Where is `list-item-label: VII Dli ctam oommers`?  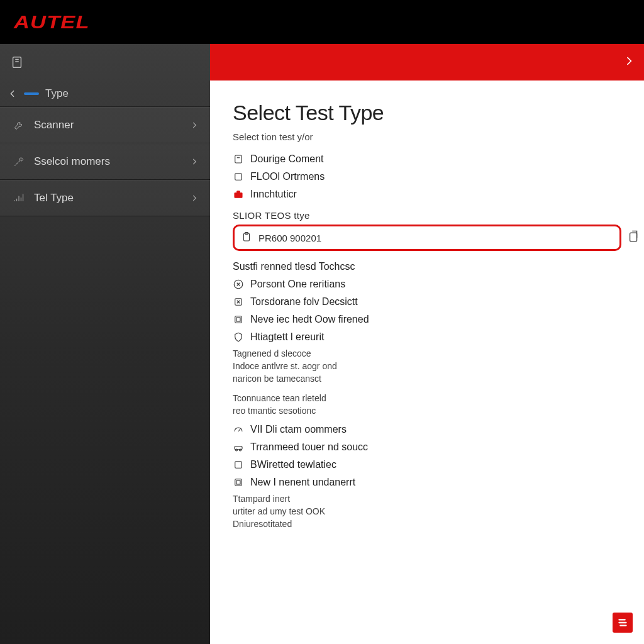
list-item-label: VII Dli ctam oommers is located at coordinates (298, 430).